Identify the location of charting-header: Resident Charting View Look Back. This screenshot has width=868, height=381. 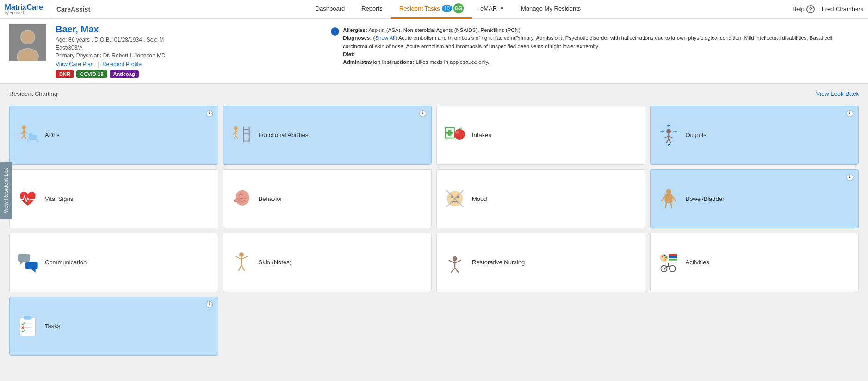
(434, 93).